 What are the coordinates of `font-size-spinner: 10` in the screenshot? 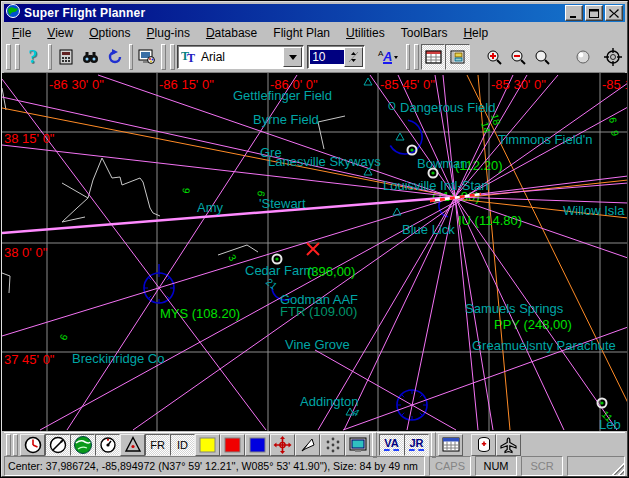 It's located at (336, 57).